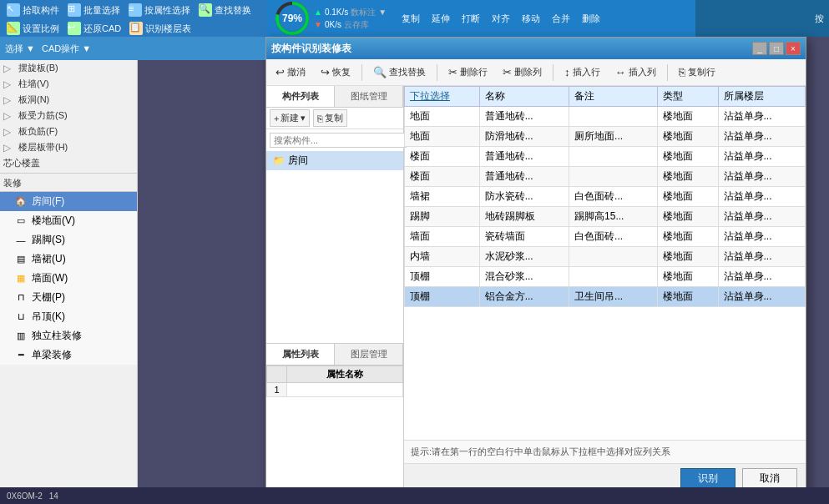  I want to click on table-cell: 沾益单身..., so click(761, 277).